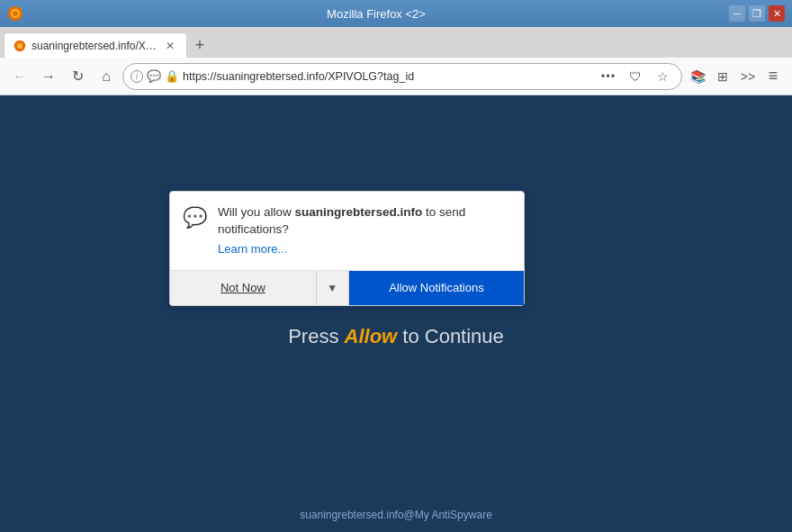  Describe the element at coordinates (194, 218) in the screenshot. I see `chat-icon: 💬` at that location.